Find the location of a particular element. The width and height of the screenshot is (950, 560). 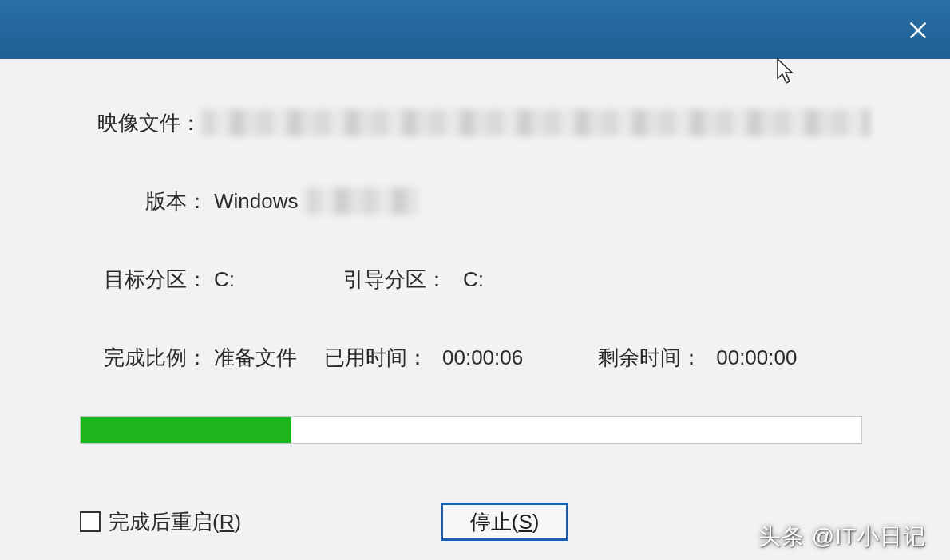

close-button is located at coordinates (918, 30).